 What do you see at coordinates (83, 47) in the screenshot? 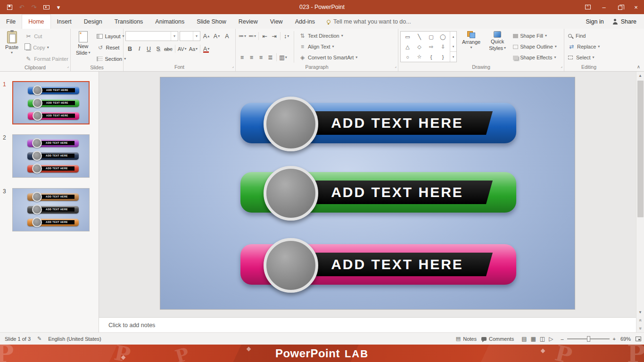
I see `new-slide-button: New Slide ▾` at bounding box center [83, 47].